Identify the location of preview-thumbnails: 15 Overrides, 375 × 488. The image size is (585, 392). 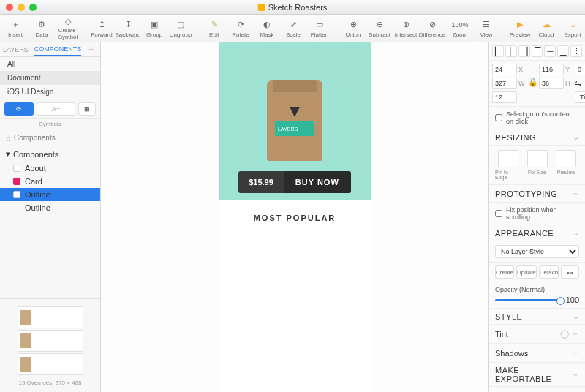
(50, 345).